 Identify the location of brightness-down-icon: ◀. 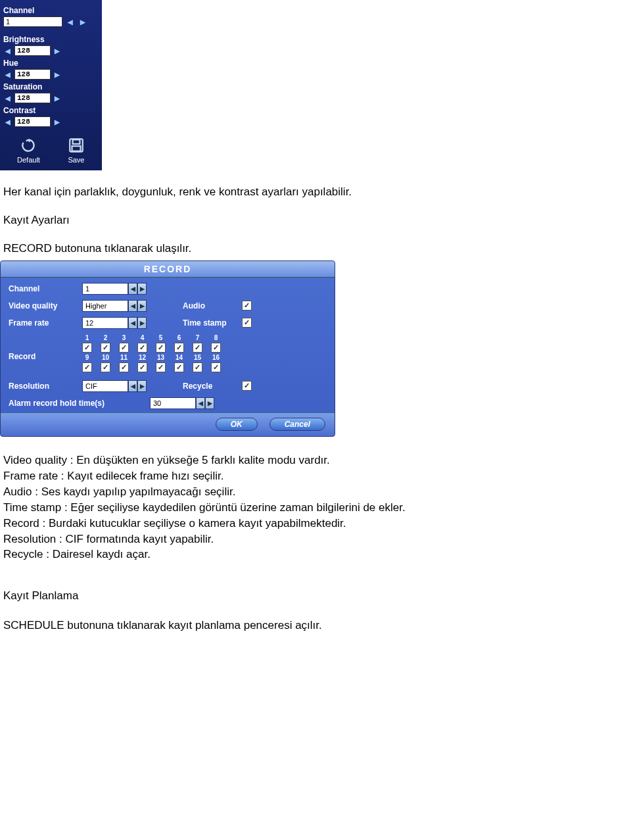
(8, 51).